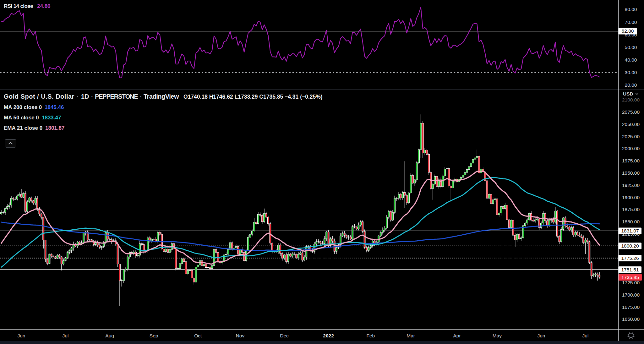 This screenshot has width=644, height=344. What do you see at coordinates (631, 22) in the screenshot?
I see `svg-text: 70.00` at bounding box center [631, 22].